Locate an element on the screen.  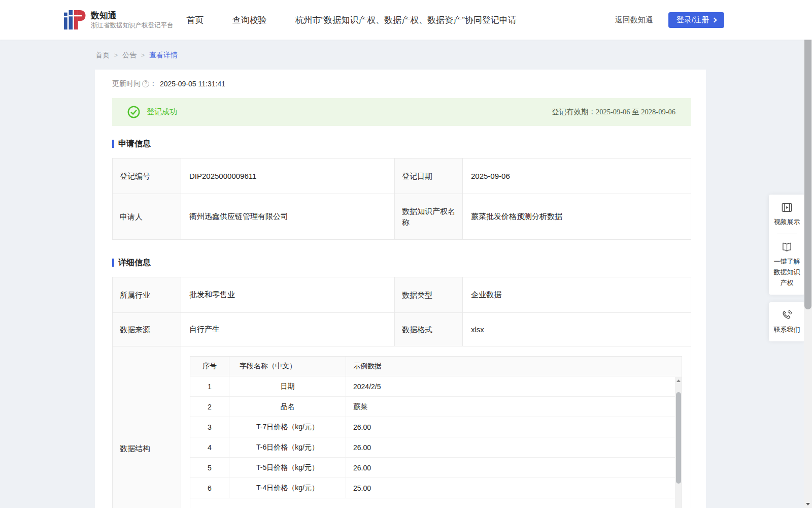
update-time-label: 更新时间 is located at coordinates (126, 84).